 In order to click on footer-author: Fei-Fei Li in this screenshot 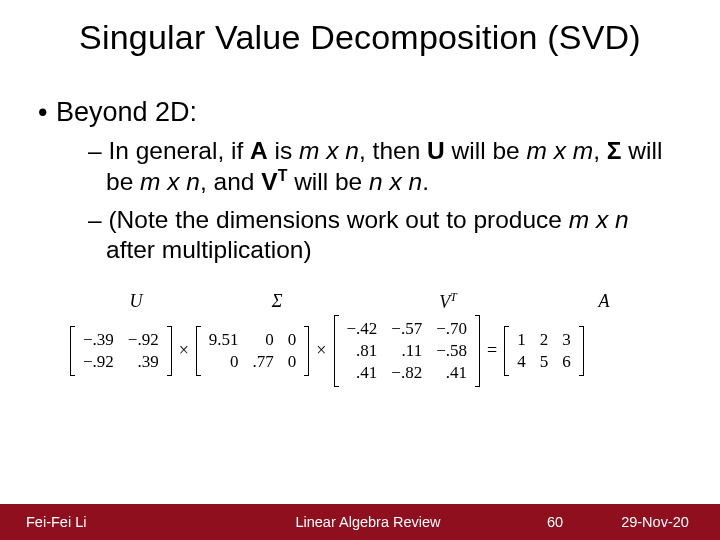, I will do `click(108, 522)`.